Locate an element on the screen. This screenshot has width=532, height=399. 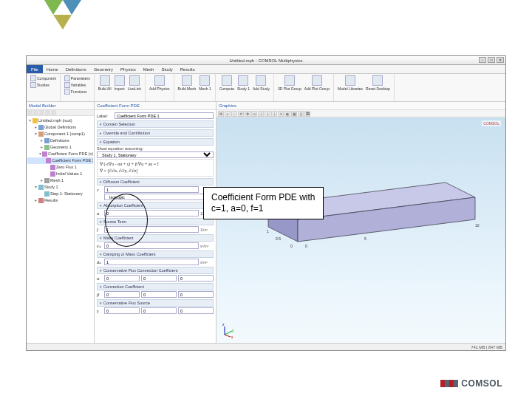
parameters-button: Parameters is located at coordinates (77, 78).